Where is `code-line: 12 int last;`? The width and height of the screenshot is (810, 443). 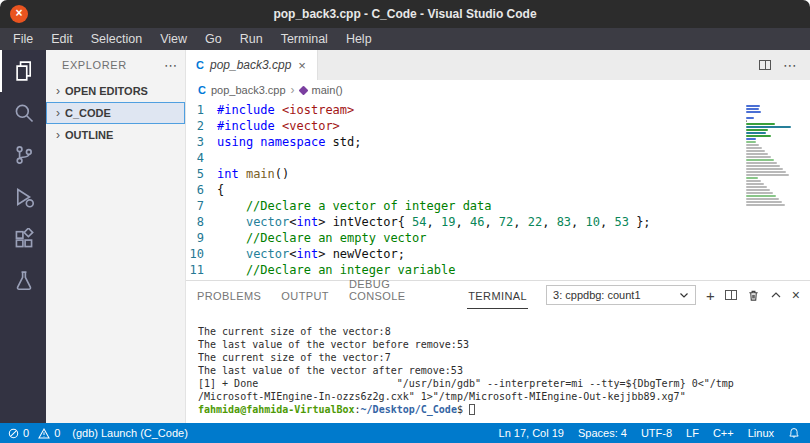
code-line: 12 int last; is located at coordinates (498, 279).